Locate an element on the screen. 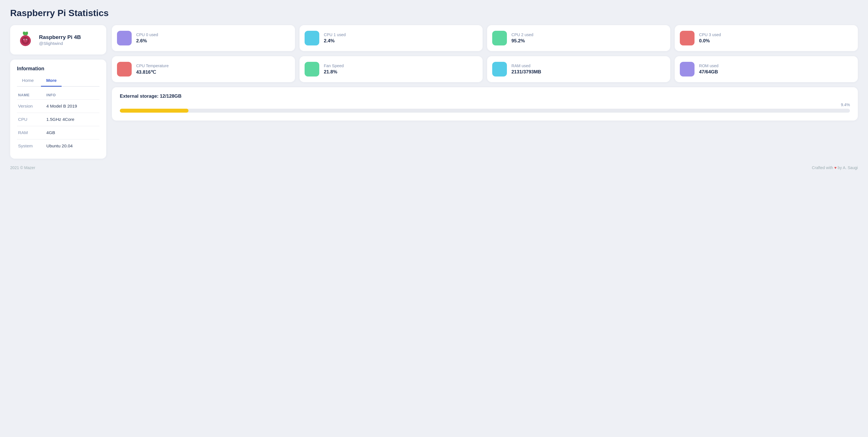  stat-card-ram: RAM used 2131/3793MB is located at coordinates (579, 69).